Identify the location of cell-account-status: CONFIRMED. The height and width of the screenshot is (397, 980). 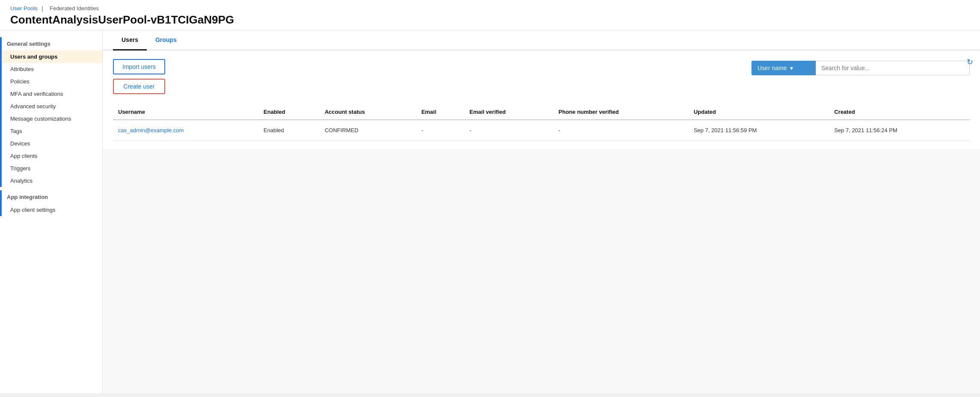
(368, 130).